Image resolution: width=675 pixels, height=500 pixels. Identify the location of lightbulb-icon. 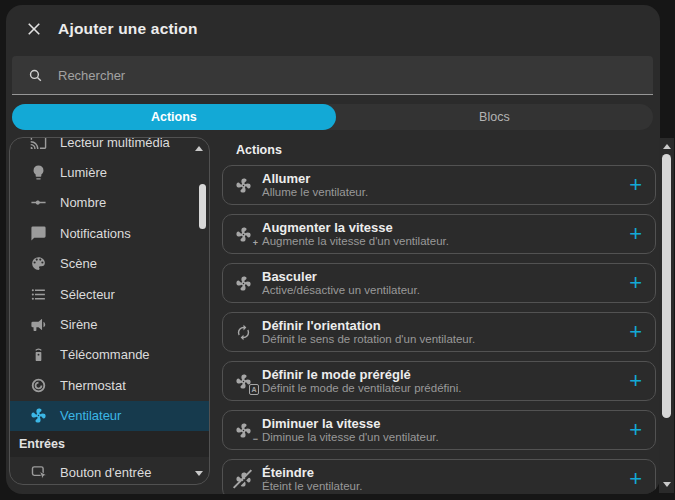
(38, 173).